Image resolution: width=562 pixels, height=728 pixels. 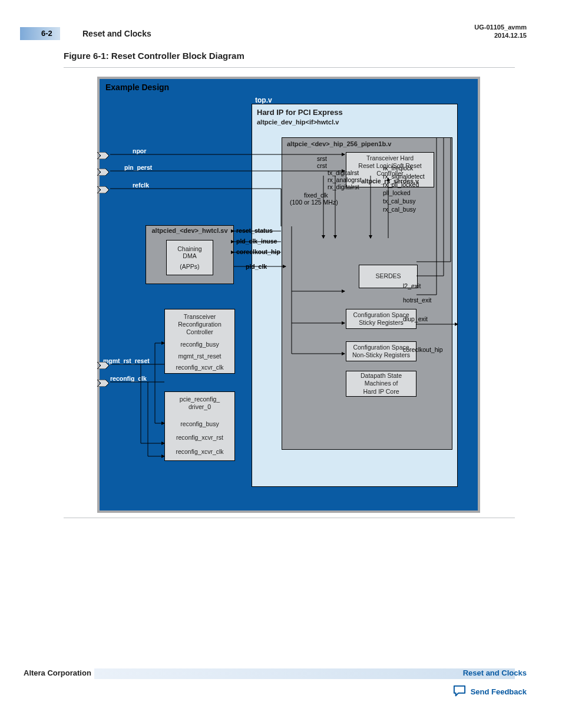 I want to click on send-feedback-label: Send Feedback, so click(x=498, y=692).